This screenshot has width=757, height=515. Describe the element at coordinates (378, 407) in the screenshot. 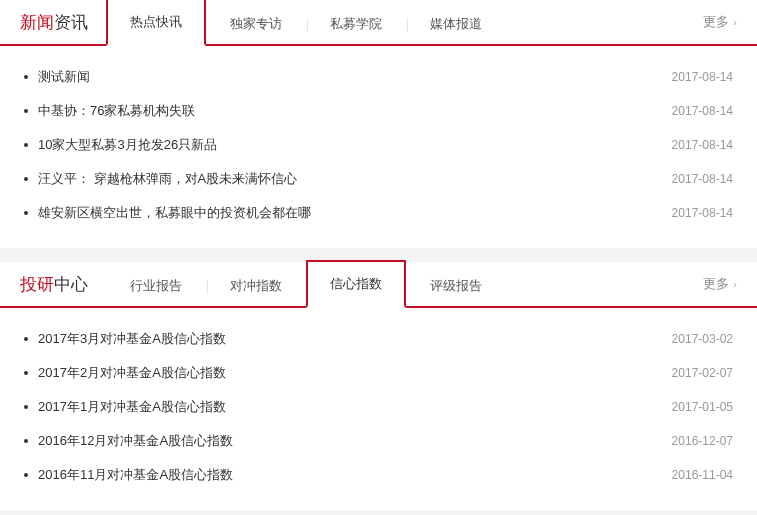

I see `list-item: 2017年1月对冲基金A股信心指数2017-01-05` at that location.